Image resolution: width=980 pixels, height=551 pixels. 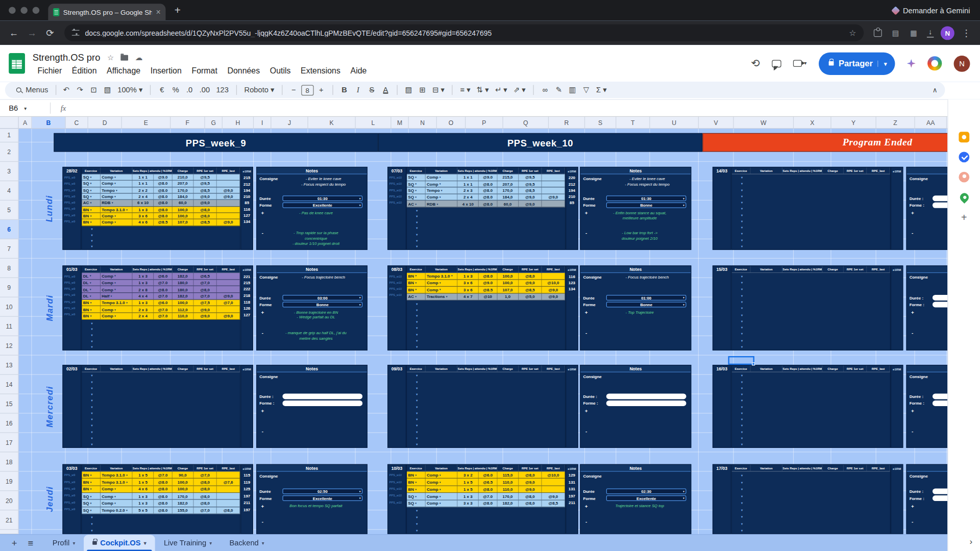 I want to click on table-row: SQ▾Comp▾1 x 3@7.0170,0@8,0@9,0, so click(x=486, y=497).